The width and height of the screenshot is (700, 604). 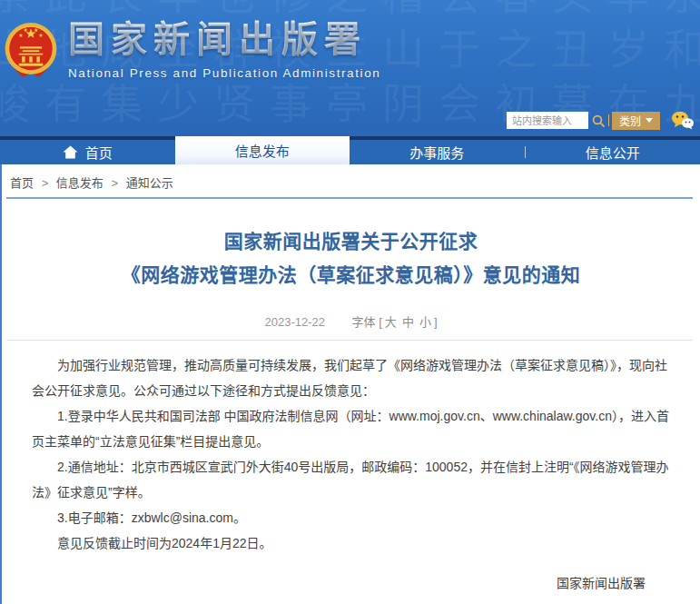 I want to click on font-size-large: 大, so click(x=390, y=322).